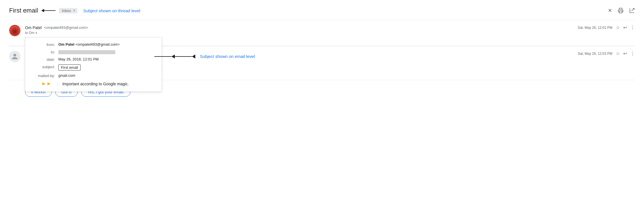 The image size is (644, 218). I want to click on important-icon: ►►, so click(46, 84).